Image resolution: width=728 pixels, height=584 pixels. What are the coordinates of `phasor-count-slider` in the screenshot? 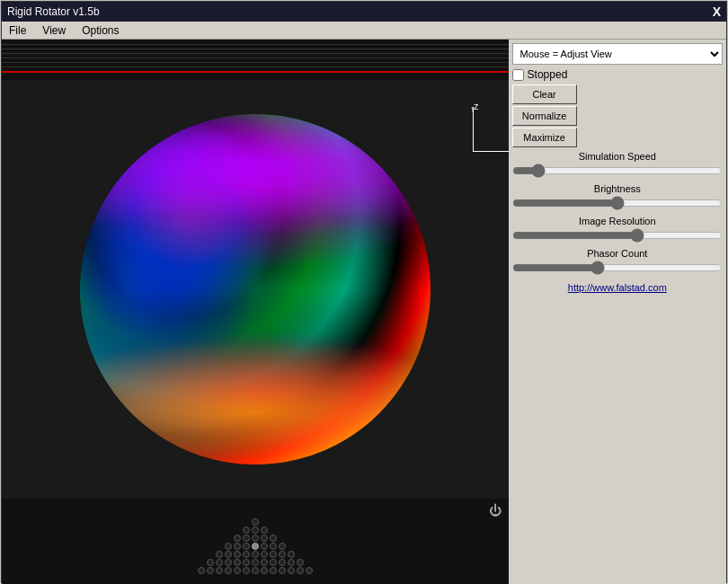 It's located at (617, 268).